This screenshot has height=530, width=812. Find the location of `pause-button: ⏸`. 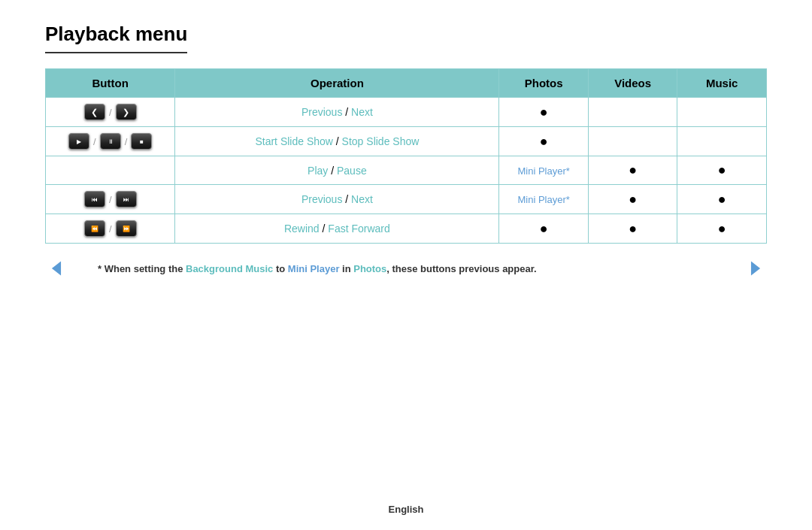

pause-button: ⏸ is located at coordinates (111, 141).